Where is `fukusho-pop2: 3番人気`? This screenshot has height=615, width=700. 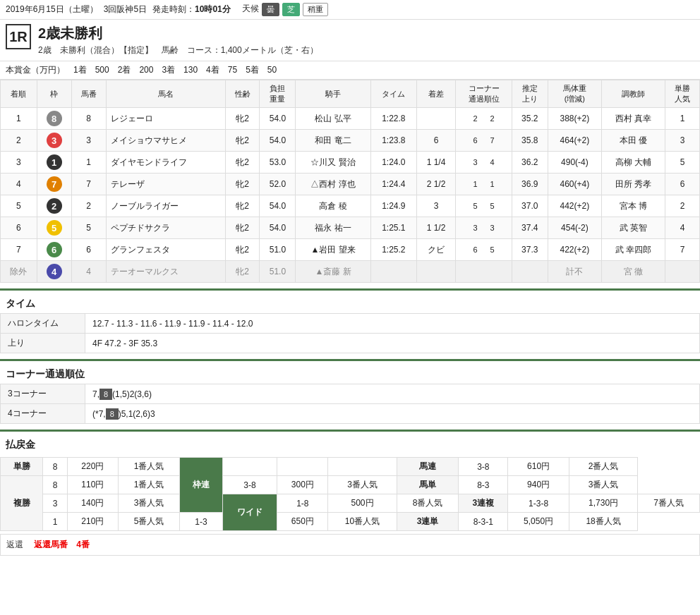 fukusho-pop2: 3番人気 is located at coordinates (149, 504).